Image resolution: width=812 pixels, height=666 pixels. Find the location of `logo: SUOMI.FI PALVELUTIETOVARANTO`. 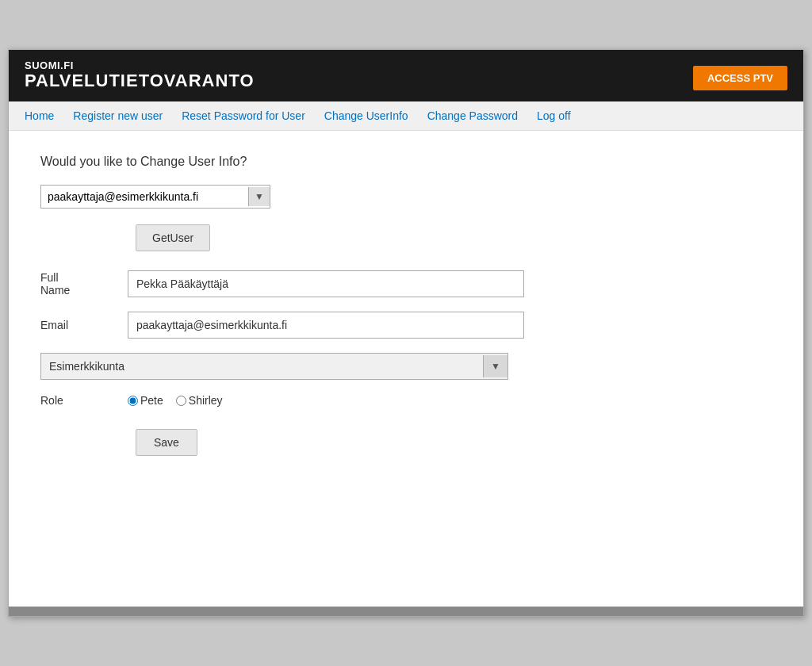

logo: SUOMI.FI PALVELUTIETOVARANTO is located at coordinates (140, 75).